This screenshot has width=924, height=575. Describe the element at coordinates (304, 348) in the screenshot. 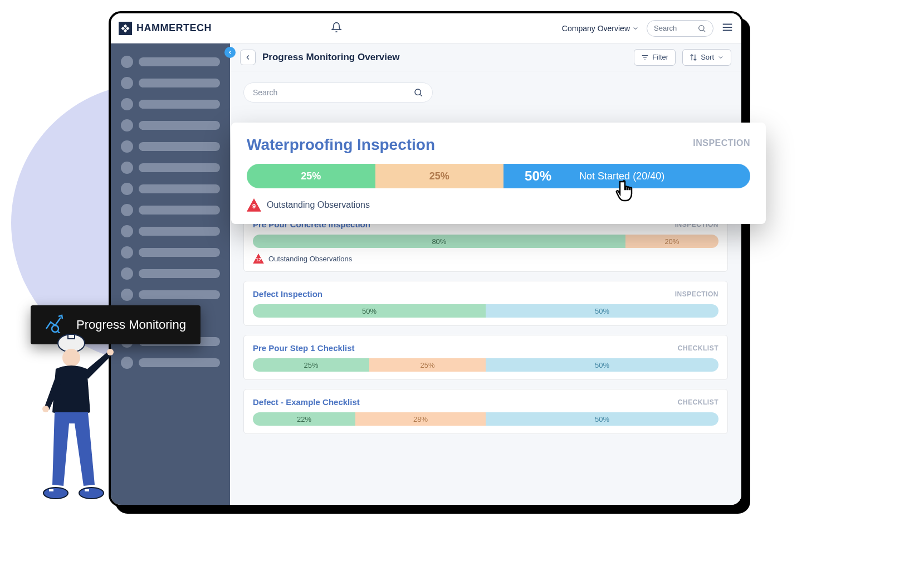

I see `card-title: Pre Pour Step 1 Checklist` at that location.